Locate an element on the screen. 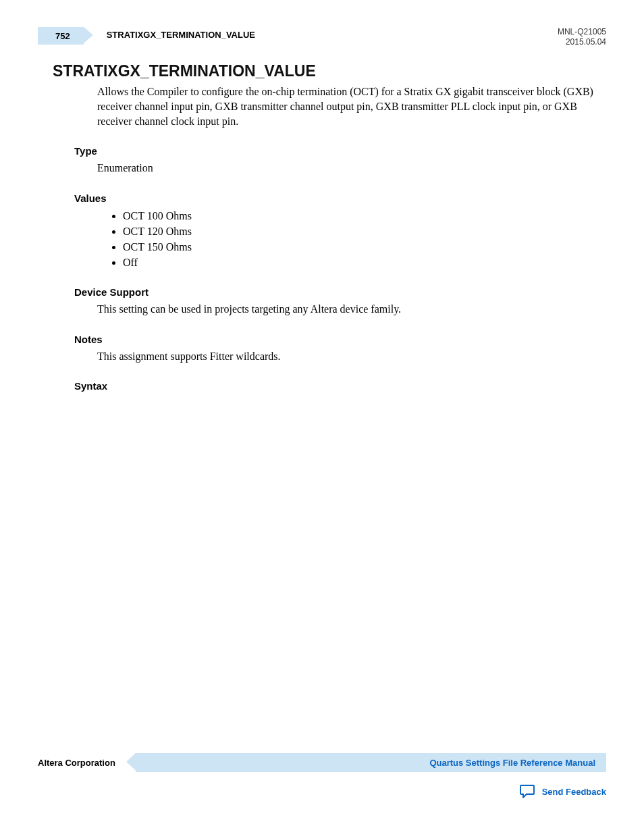 The image size is (644, 834). values-list: OCT 100 Ohms OCT 120 Ohms OCT 150 Ohms O… is located at coordinates (358, 239).